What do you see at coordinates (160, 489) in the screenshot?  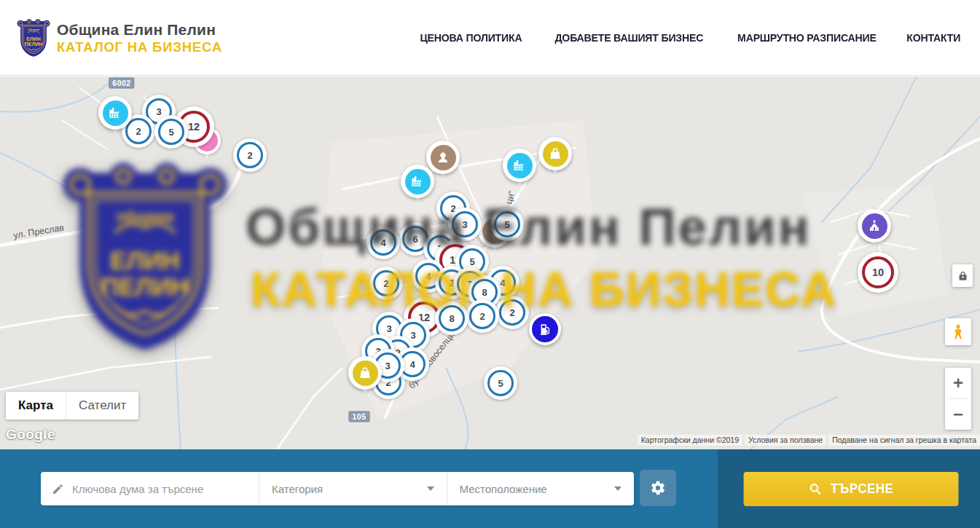 I see `keyword-input` at bounding box center [160, 489].